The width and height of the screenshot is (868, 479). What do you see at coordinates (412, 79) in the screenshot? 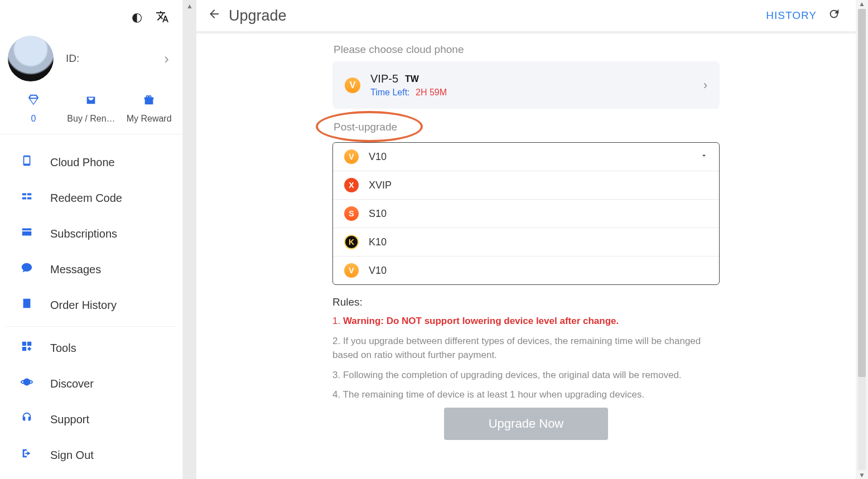
I see `phone-region-tag: TW` at bounding box center [412, 79].